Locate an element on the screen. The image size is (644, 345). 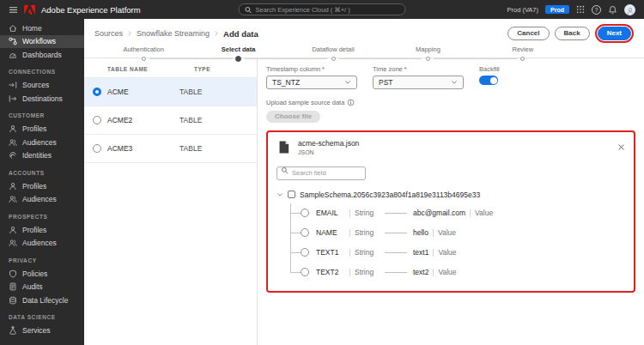
timezone-label: Time zone is located at coordinates (388, 69).